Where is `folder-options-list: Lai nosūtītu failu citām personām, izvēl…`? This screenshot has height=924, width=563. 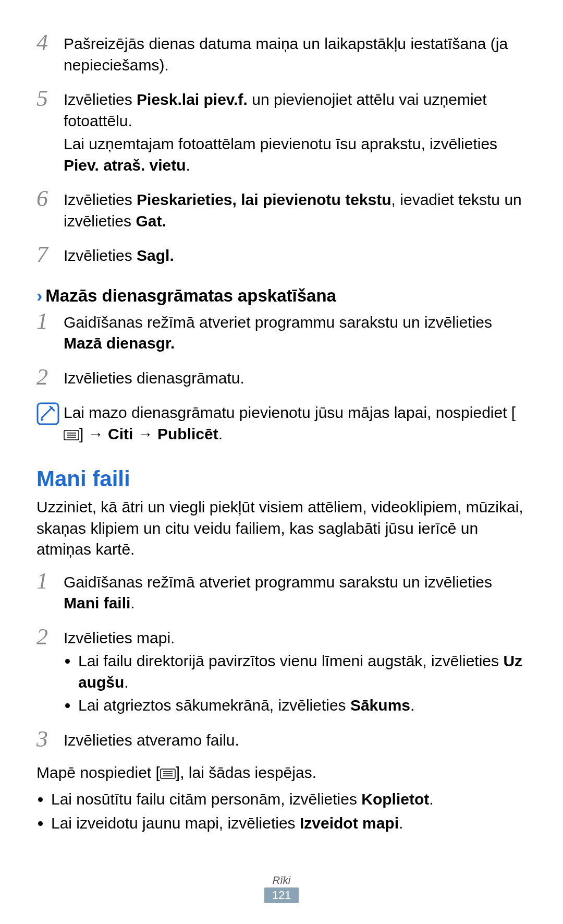 folder-options-list: Lai nosūtītu failu citām personām, izvēl… is located at coordinates (282, 812).